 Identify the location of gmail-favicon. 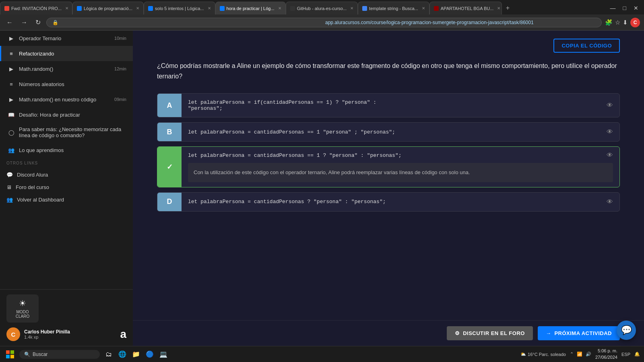
(7, 8).